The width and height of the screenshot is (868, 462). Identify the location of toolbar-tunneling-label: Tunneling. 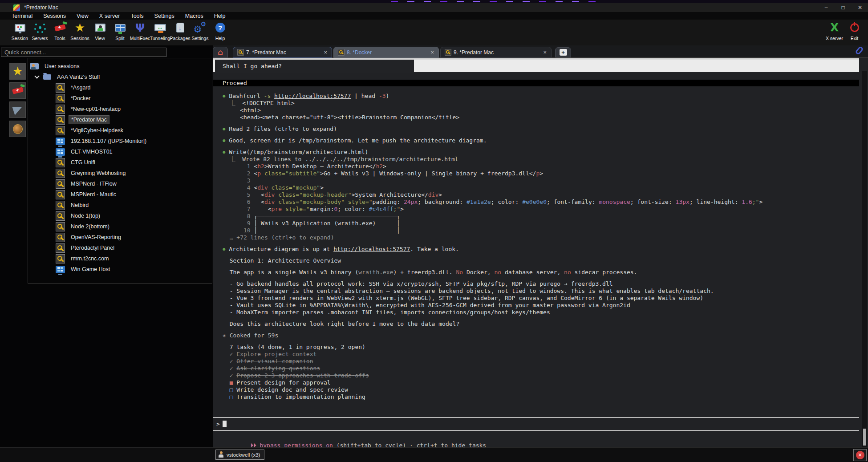
(160, 38).